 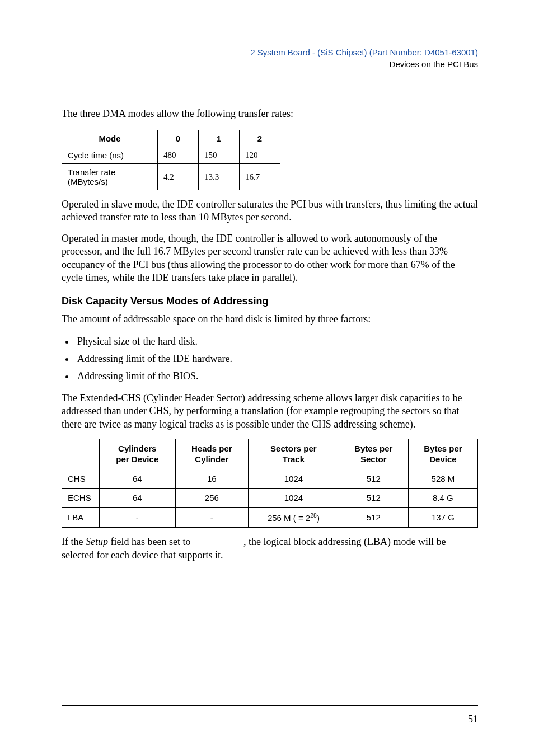 I want to click on row-label: ECHS, so click(x=81, y=498).